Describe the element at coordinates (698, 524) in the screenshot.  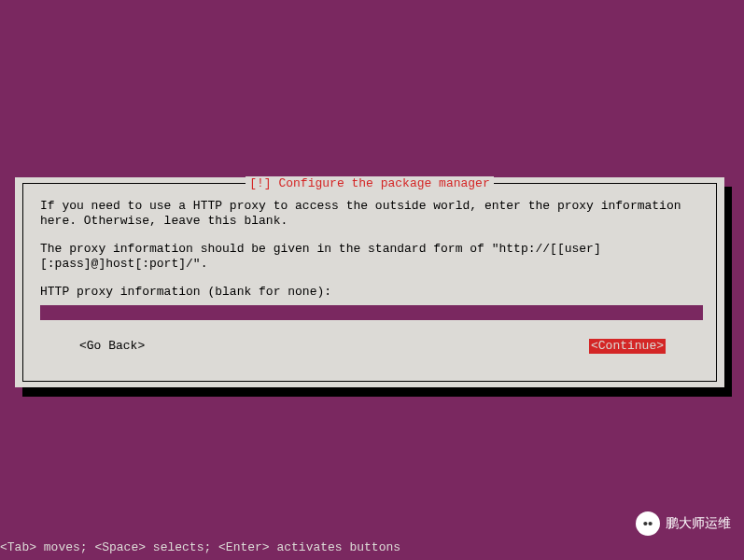
I see `watermark-text: 鹏大师运维` at that location.